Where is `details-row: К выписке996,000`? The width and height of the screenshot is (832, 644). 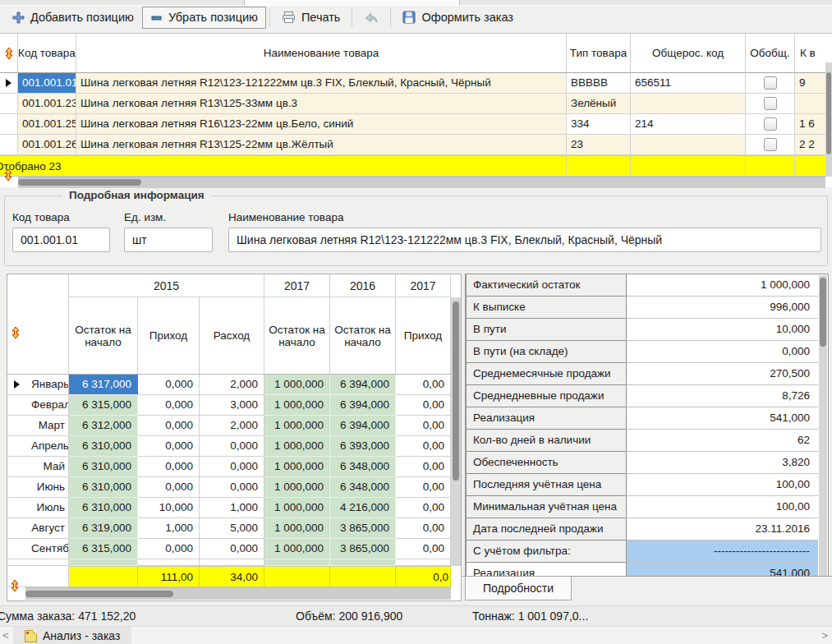 details-row: К выписке996,000 is located at coordinates (647, 307).